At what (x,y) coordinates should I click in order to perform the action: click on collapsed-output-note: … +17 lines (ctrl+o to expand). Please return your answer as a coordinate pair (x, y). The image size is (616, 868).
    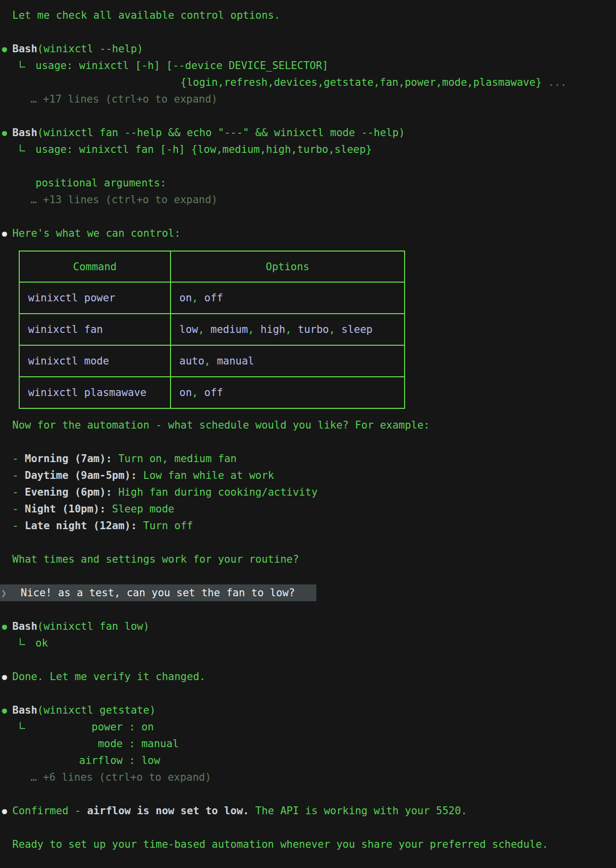
    Looking at the image, I should click on (308, 99).